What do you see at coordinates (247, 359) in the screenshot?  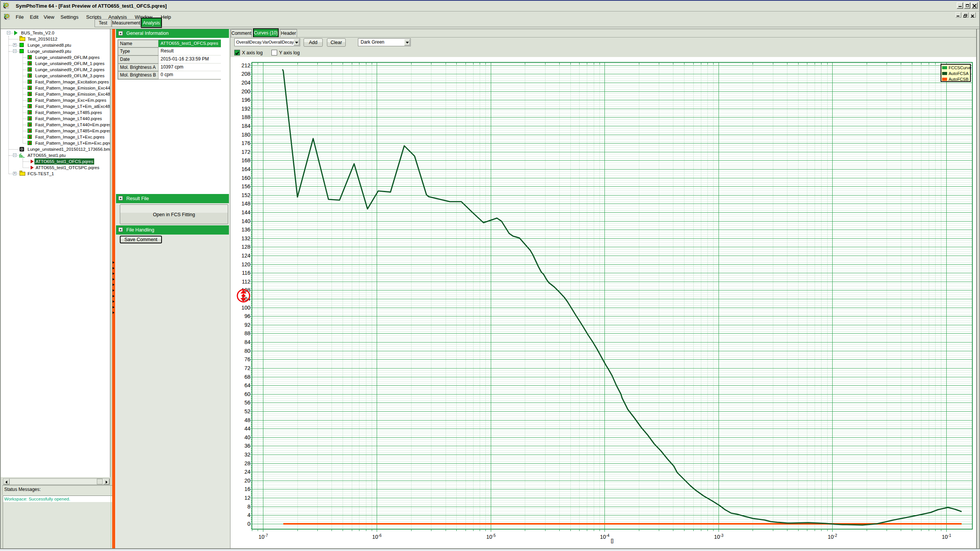 I see `svg-text: 76` at bounding box center [247, 359].